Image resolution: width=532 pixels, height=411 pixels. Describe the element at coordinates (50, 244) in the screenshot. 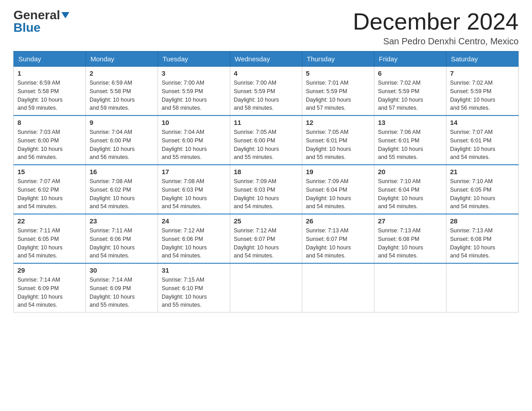

I see `day-info: Sunrise: 7:11 AMSunset: 6:05 PMDaylight:…` at that location.